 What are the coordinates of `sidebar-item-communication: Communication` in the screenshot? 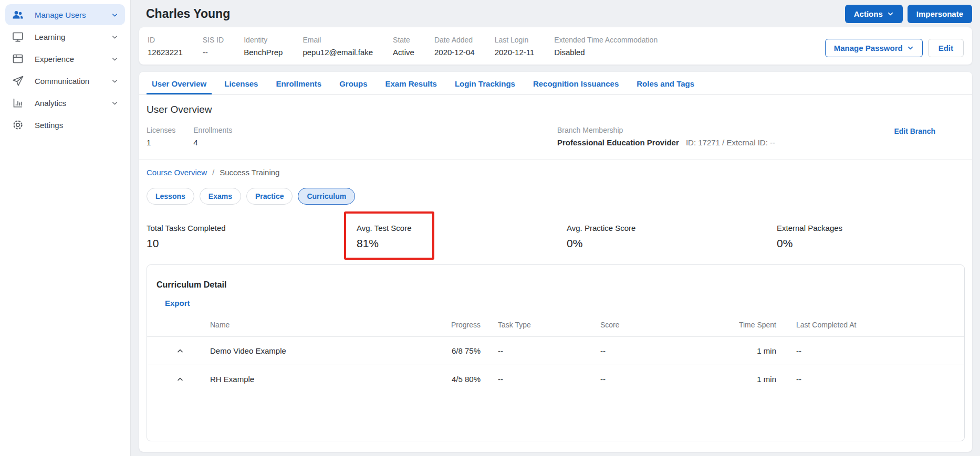 It's located at (65, 81).